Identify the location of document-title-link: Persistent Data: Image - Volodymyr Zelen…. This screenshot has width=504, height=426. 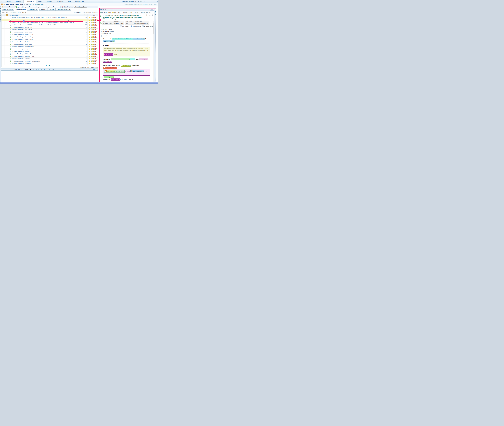
(24, 49).